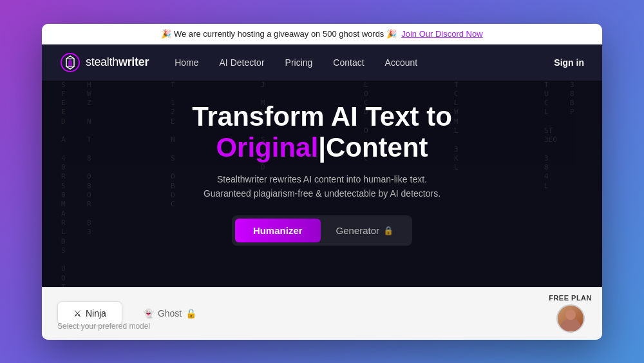 Image resolution: width=644 pixels, height=363 pixels. I want to click on ninja-icon: ⚔, so click(77, 313).